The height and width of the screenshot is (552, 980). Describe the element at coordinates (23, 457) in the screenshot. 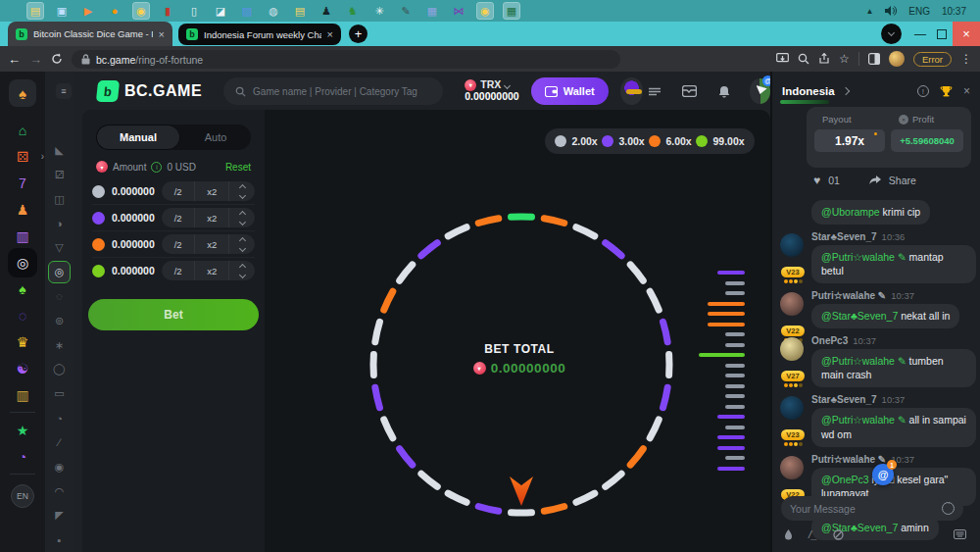

I see `sidebar-recent: ◔` at that location.